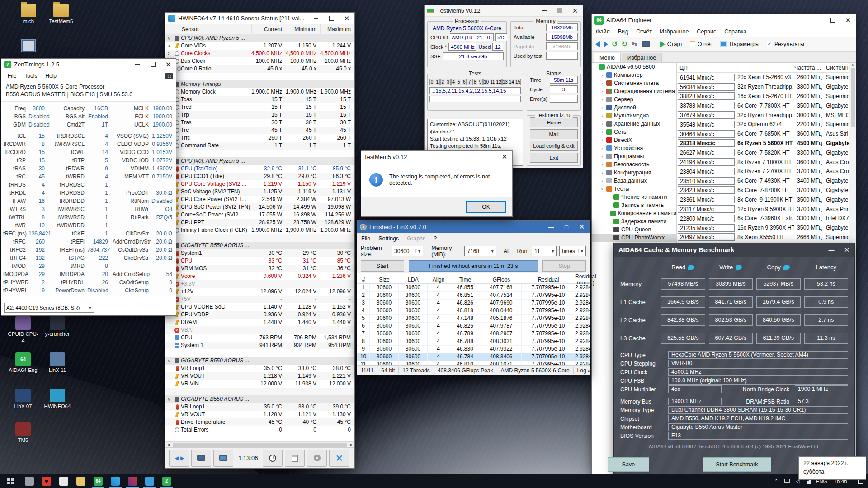 This screenshot has width=868, height=488. Describe the element at coordinates (642, 58) in the screenshot. I see `tab-favorites: Избранное` at that location.